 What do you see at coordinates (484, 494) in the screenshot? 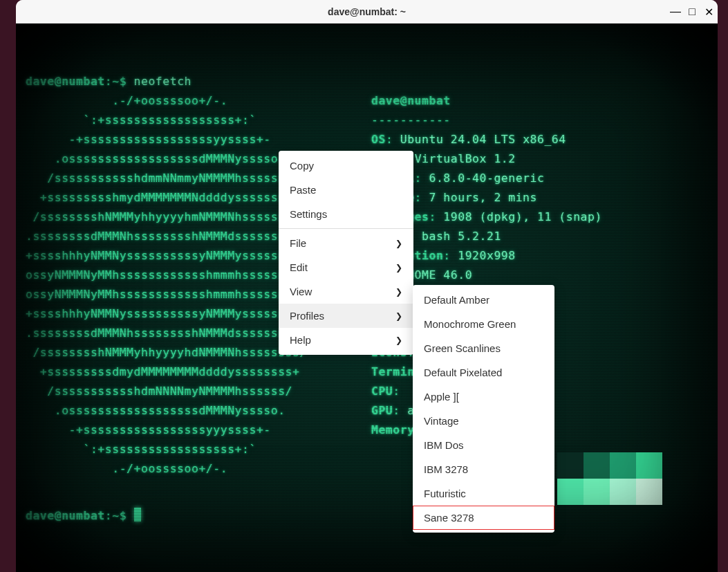
I see `profile-item-futuristic: Futuristic` at bounding box center [484, 494].